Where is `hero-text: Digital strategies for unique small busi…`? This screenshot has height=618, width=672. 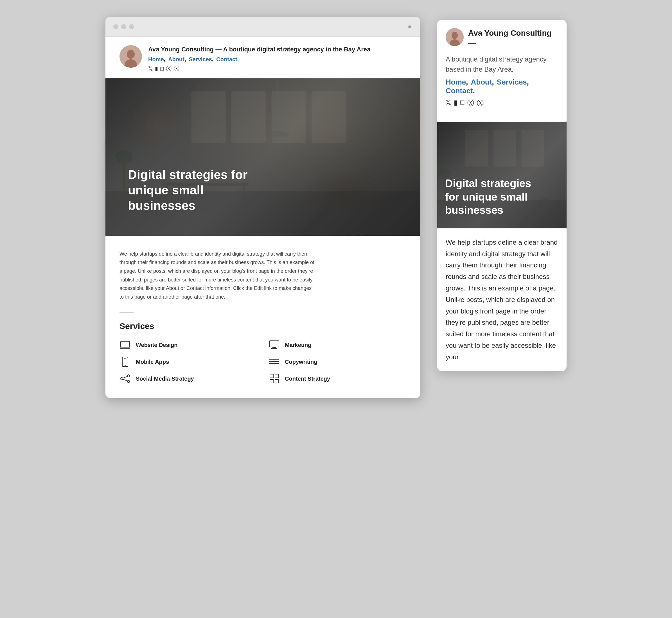 hero-text: Digital strategies for unique small busi… is located at coordinates (198, 190).